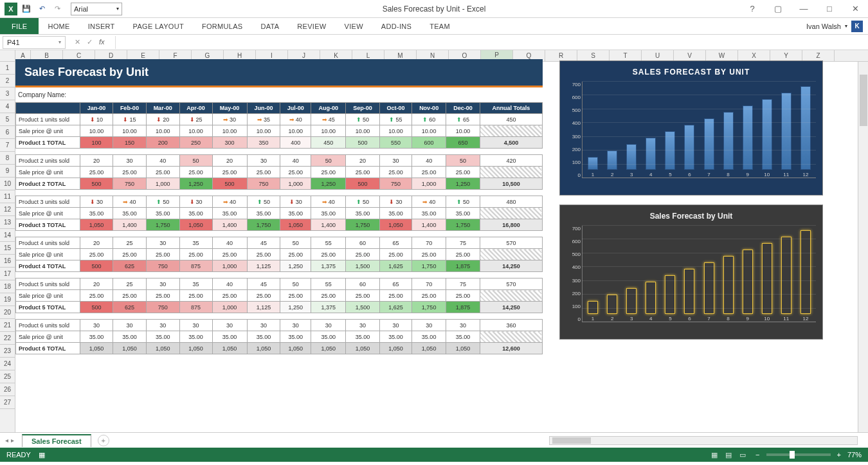 This screenshot has width=868, height=465. I want to click on row-header: 8, so click(8, 158).